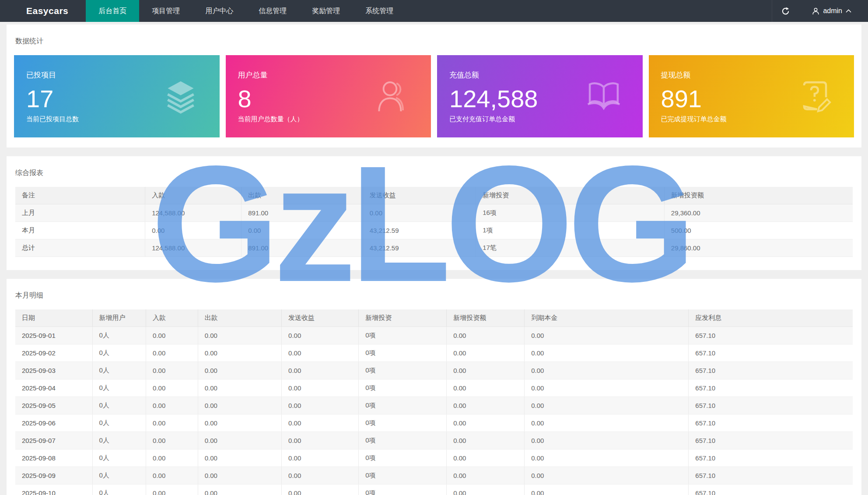 This screenshot has width=868, height=495. What do you see at coordinates (52, 119) in the screenshot?
I see `card-desc: 当前已投项目总数` at bounding box center [52, 119].